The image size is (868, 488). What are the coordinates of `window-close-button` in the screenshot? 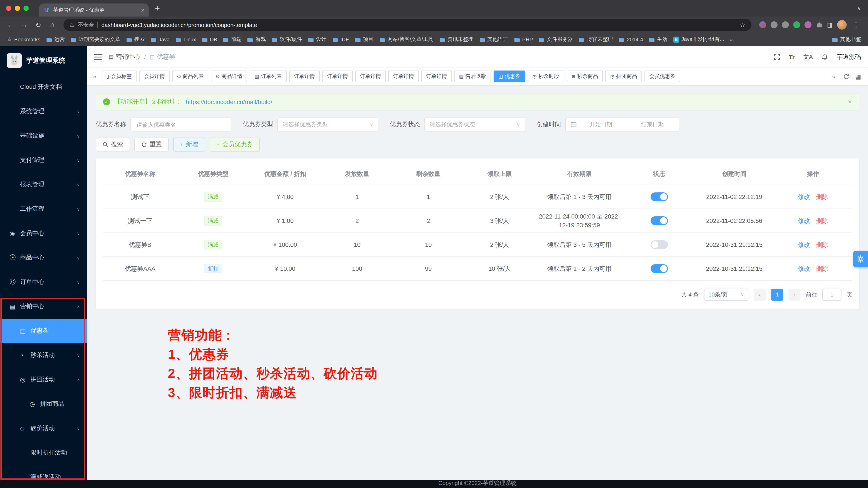 It's located at (9, 8).